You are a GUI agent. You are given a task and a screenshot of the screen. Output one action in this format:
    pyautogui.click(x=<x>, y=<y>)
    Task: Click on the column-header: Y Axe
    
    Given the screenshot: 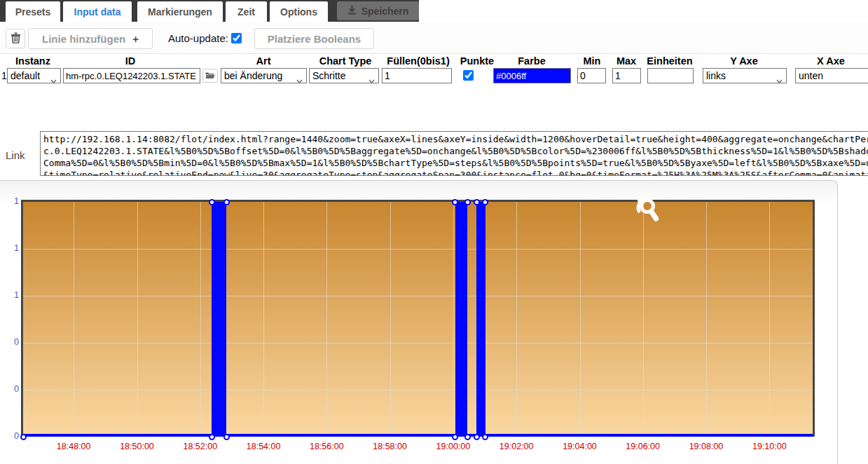 What is the action you would take?
    pyautogui.click(x=744, y=61)
    